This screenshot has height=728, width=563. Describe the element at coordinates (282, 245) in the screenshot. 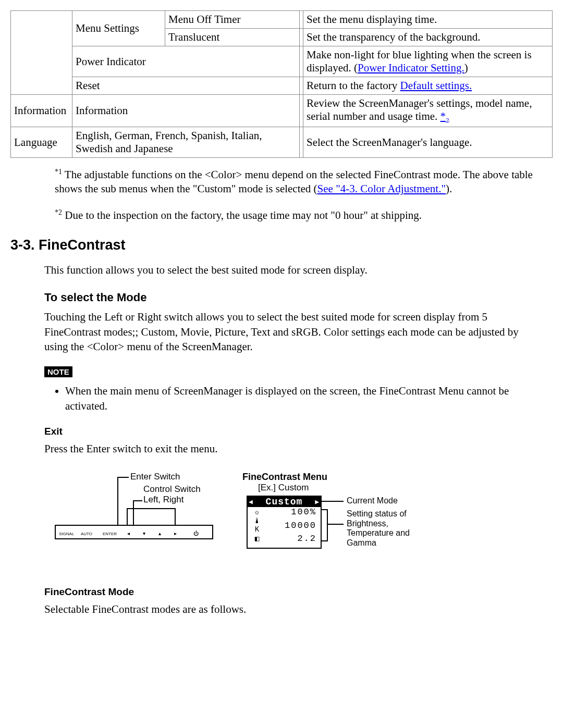

I see `section-title: 3-3. FineContrast` at that location.